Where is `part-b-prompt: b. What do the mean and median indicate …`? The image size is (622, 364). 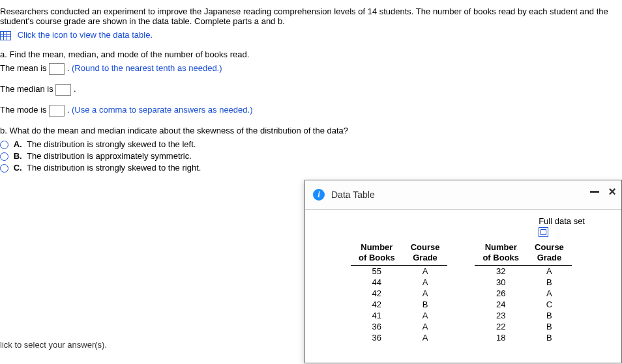 part-b-prompt: b. What do the mean and median indicate … is located at coordinates (311, 130).